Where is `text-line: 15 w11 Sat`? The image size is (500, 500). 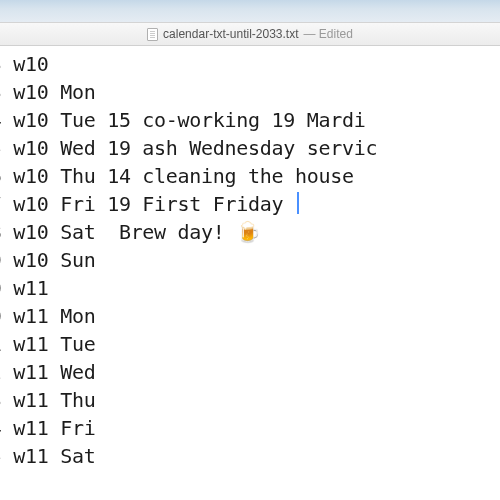 text-line: 15 w11 Sat is located at coordinates (250, 456).